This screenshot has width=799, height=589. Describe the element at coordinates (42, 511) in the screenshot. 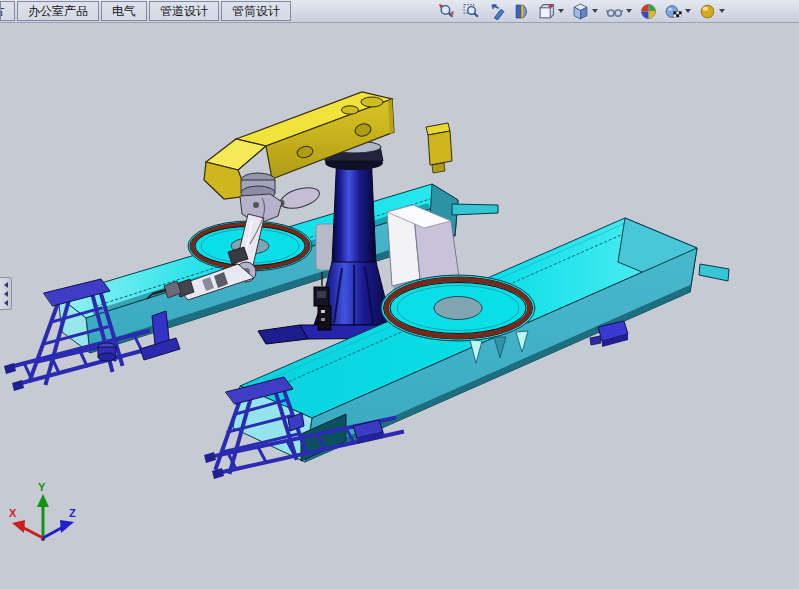

I see `orientation-triad: X Y Z` at that location.